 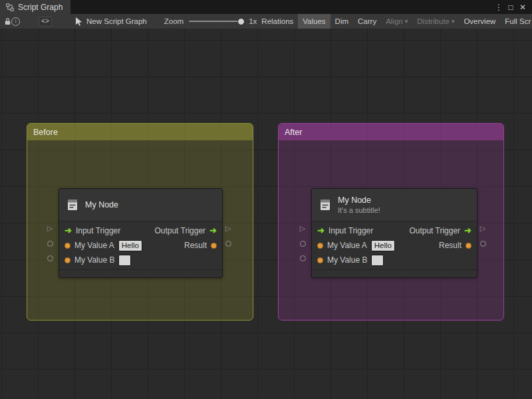 I want to click on zoom-value: 1x, so click(x=253, y=21).